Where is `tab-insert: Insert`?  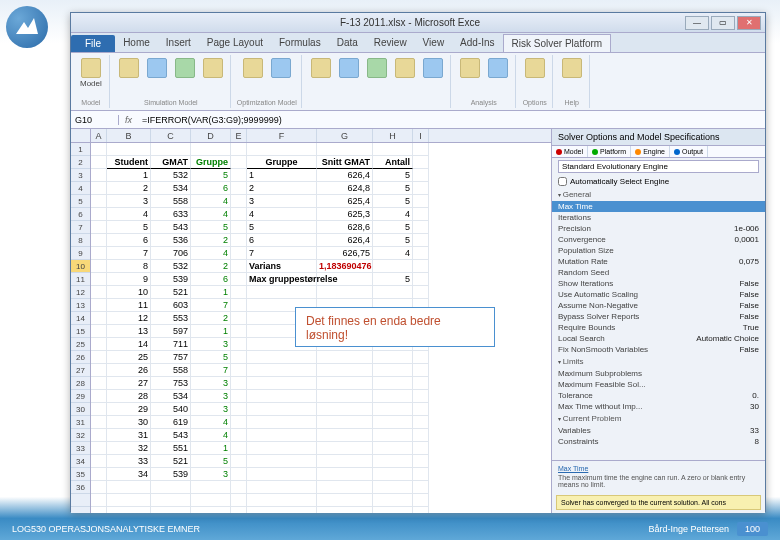 tab-insert: Insert is located at coordinates (178, 43).